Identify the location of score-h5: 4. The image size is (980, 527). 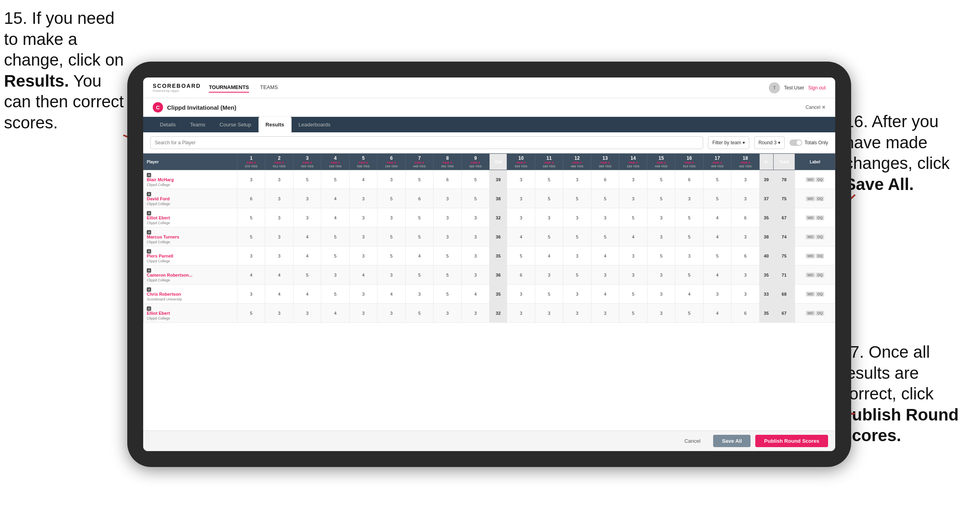
(364, 275).